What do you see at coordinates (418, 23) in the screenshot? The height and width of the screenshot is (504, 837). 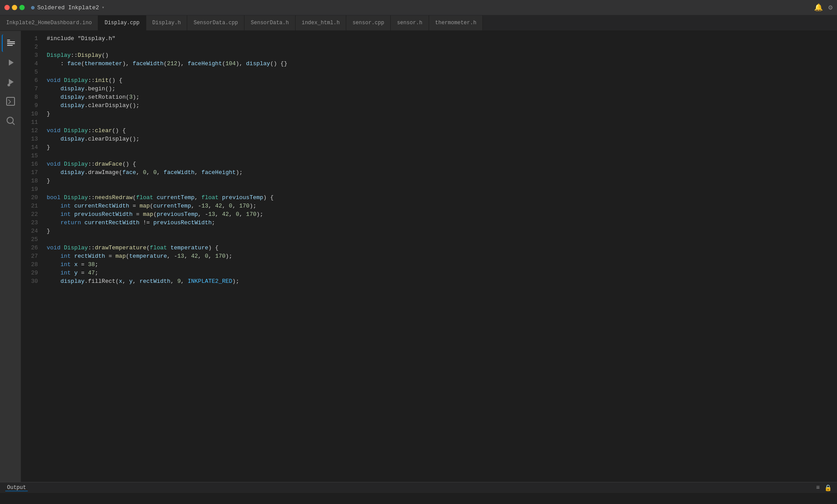 I see `tab-bar: Inkplate2_HomeDashboard.inoDisplay.cppDi…` at bounding box center [418, 23].